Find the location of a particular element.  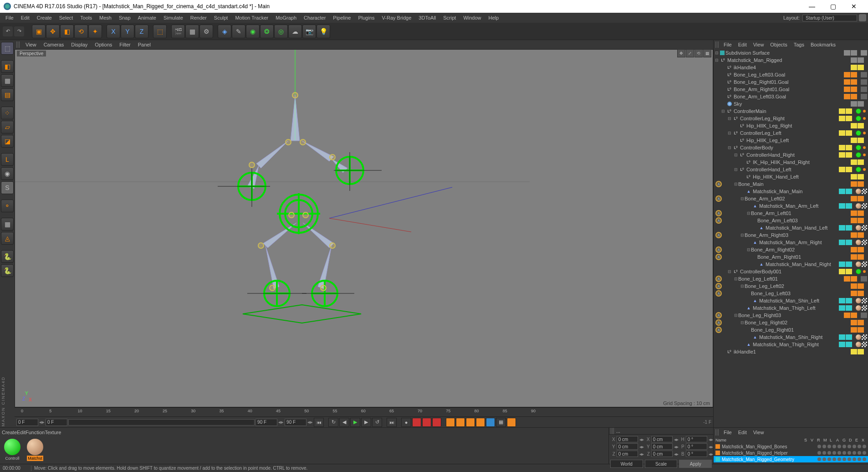

om-menu-view: View is located at coordinates (759, 45).